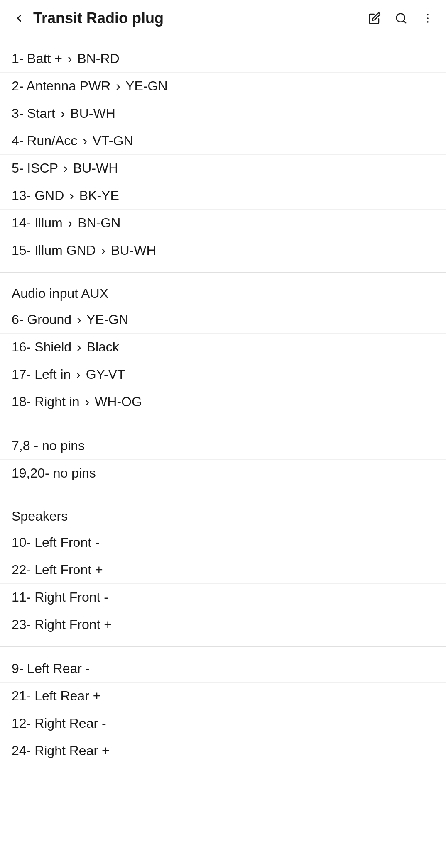 This screenshot has width=446, height=868. What do you see at coordinates (223, 168) in the screenshot?
I see `list-item: 5- ISCP › BU-WH` at bounding box center [223, 168].